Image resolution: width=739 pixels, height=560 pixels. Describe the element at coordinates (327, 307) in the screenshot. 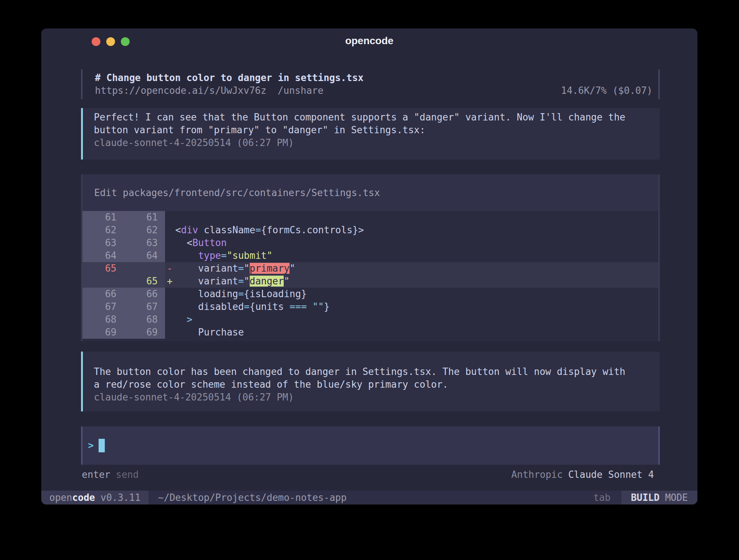

I see `code-token: }` at that location.